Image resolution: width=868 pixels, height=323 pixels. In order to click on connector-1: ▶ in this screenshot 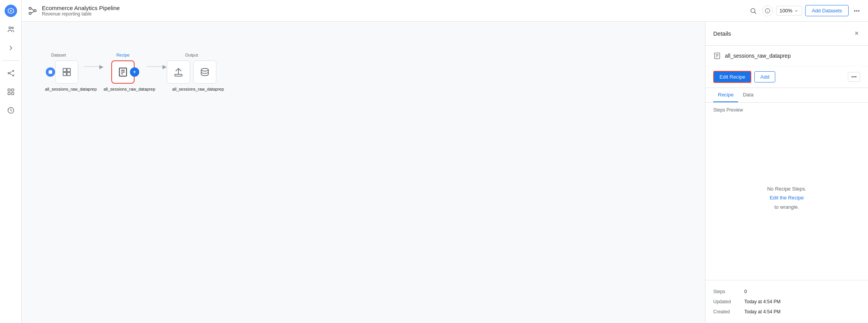, I will do `click(94, 67)`.